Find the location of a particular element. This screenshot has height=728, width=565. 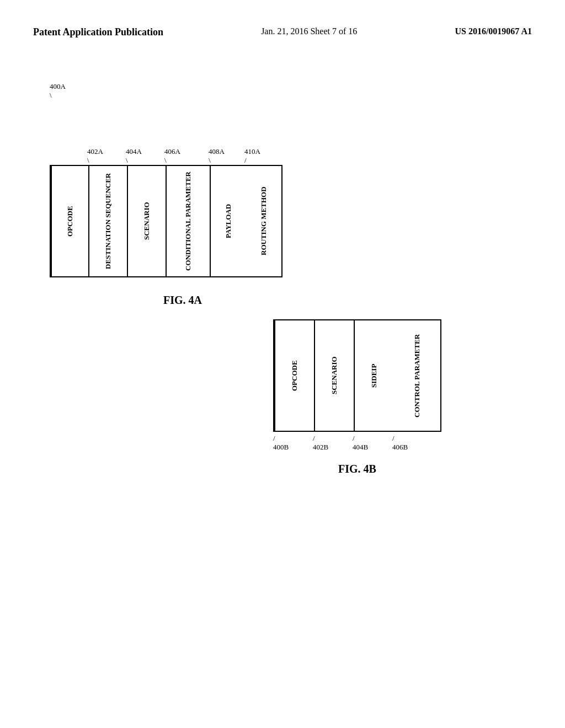

fig4b-table: OPCODE SCENARIO SIDEIP CONTROL PARAMETER is located at coordinates (358, 376).